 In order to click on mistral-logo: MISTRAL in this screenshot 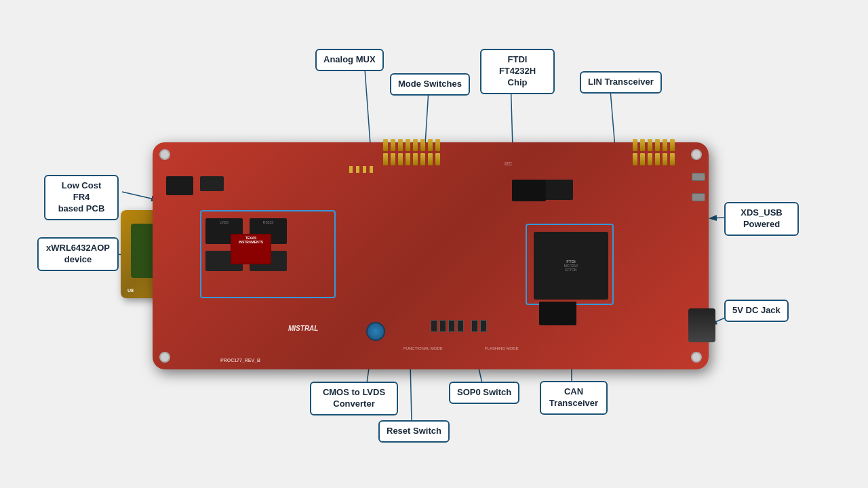, I will do `click(303, 328)`.